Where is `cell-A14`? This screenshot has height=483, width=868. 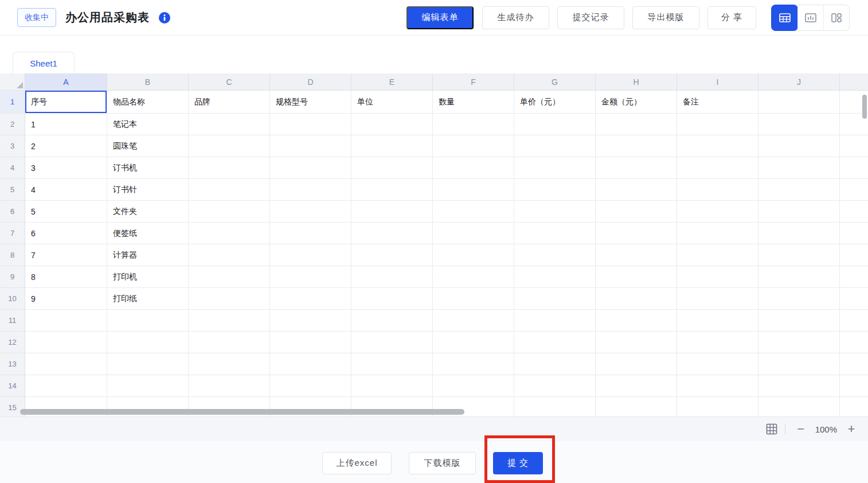
cell-A14 is located at coordinates (67, 386).